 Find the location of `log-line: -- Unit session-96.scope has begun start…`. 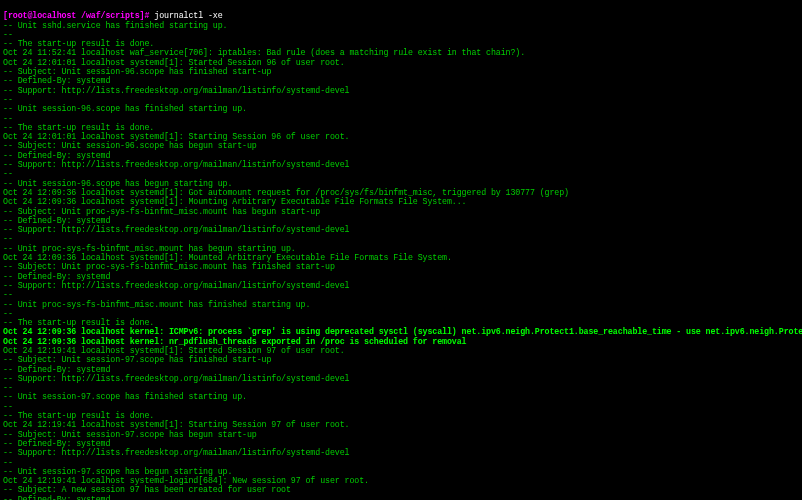

log-line: -- Unit session-96.scope has begun start… is located at coordinates (401, 184).